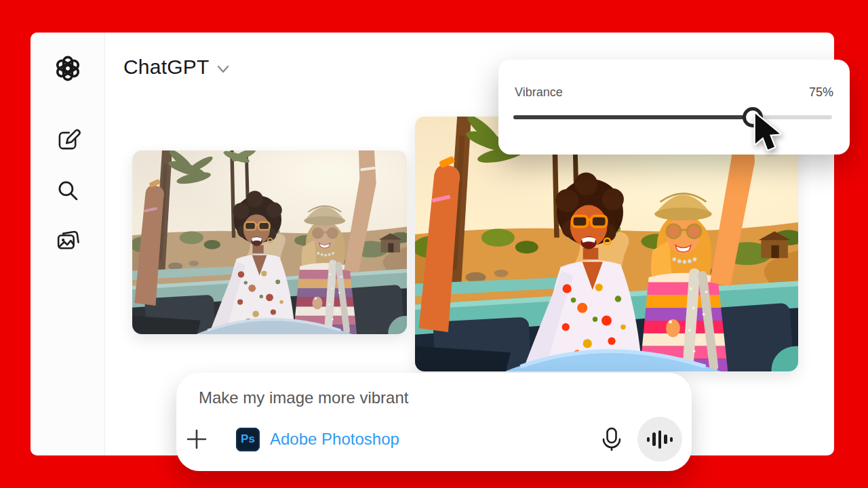  Describe the element at coordinates (197, 439) in the screenshot. I see `plus-icon` at that location.